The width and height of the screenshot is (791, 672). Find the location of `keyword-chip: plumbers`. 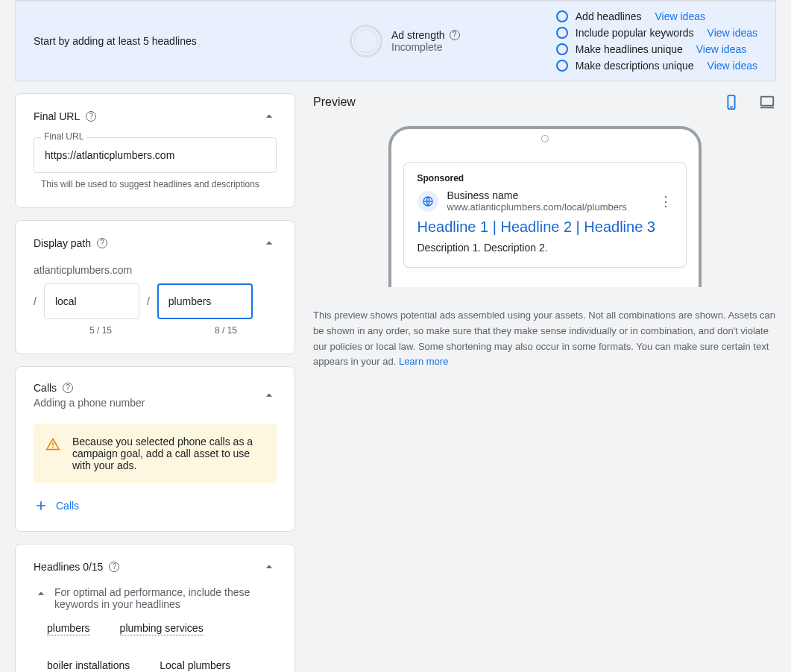

keyword-chip: plumbers is located at coordinates (69, 629).